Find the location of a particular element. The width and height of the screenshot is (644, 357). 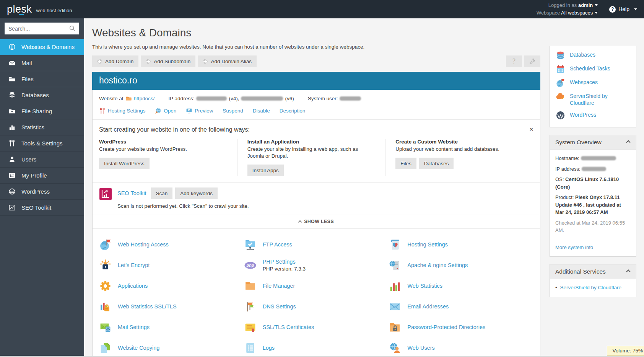

button-databases: Databases is located at coordinates (437, 163).